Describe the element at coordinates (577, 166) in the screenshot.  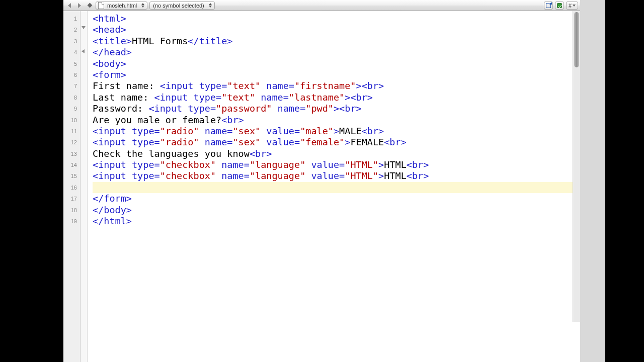
I see `vertical-scrollbar` at that location.